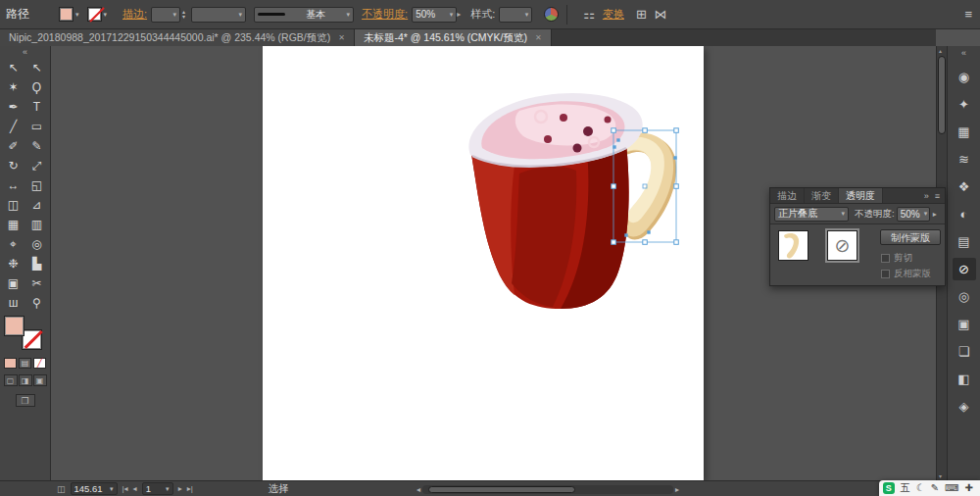 The height and width of the screenshot is (496, 980). What do you see at coordinates (964, 323) in the screenshot?
I see `graphic-styles-panel-icon: ▣` at bounding box center [964, 323].